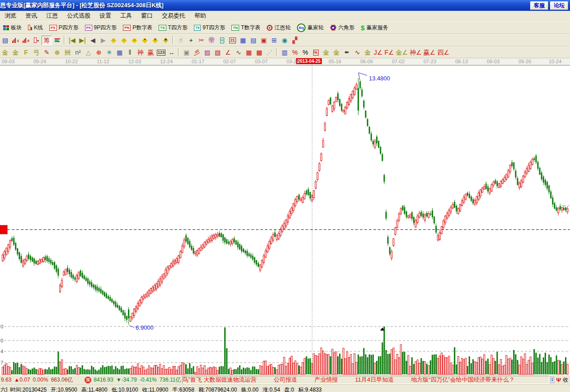 The width and height of the screenshot is (570, 392). I want to click on pct-line-icon: %, so click(295, 52).